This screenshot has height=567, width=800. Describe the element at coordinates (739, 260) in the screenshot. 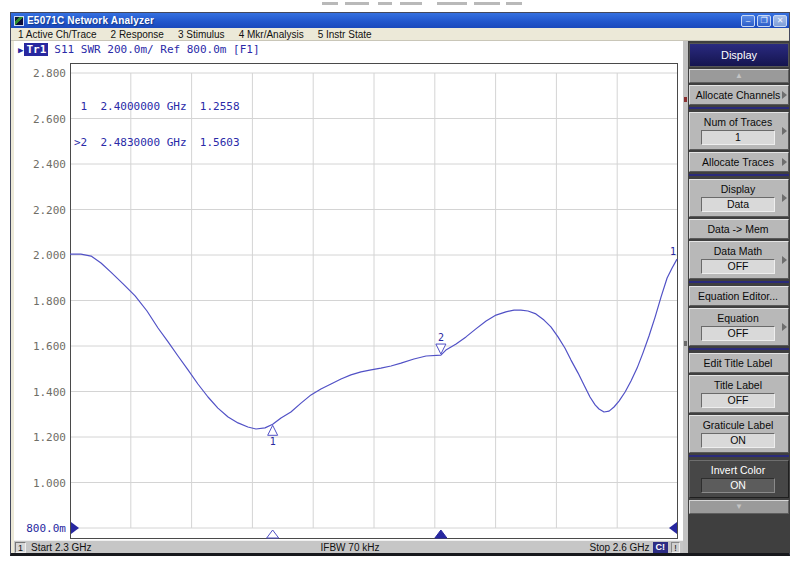

I see `softkey-data-math: Data Math OFF` at that location.